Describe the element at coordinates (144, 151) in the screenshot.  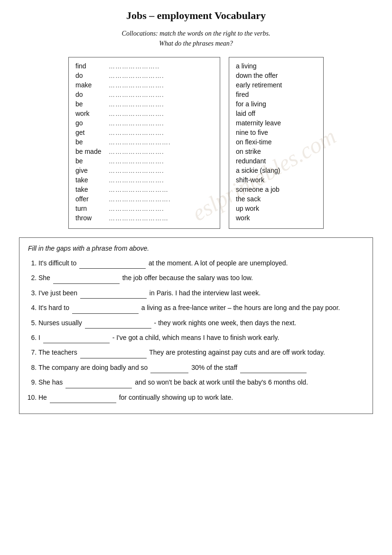
I see `table-row: be made…………………….` at that location.